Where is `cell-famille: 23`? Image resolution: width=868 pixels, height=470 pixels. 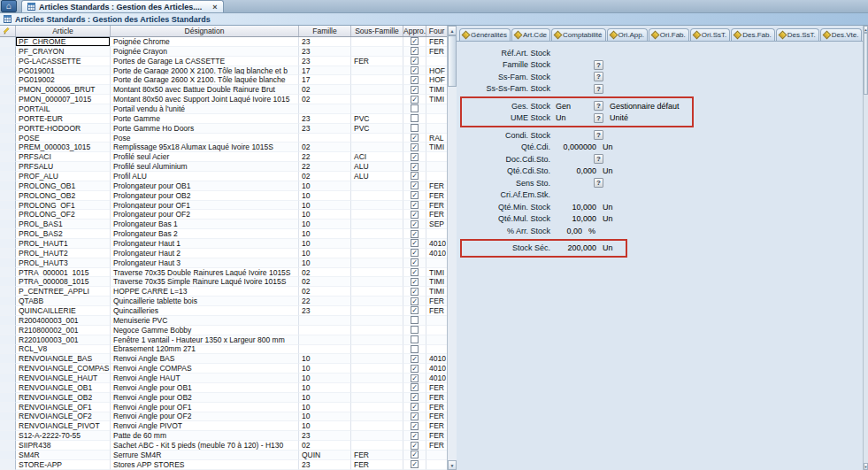
cell-famille: 23 is located at coordinates (326, 119).